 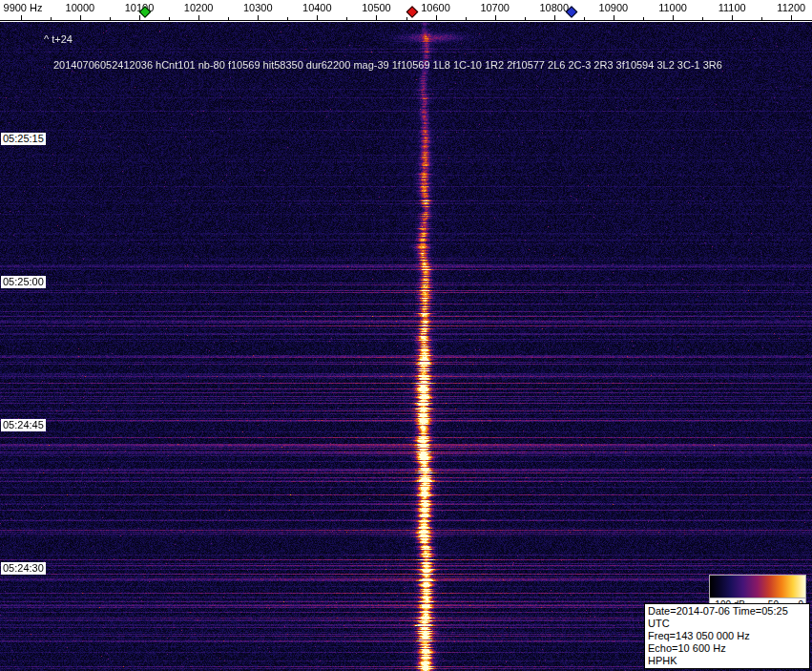 What do you see at coordinates (317, 8) in the screenshot?
I see `freq-tick-label: 10400` at bounding box center [317, 8].